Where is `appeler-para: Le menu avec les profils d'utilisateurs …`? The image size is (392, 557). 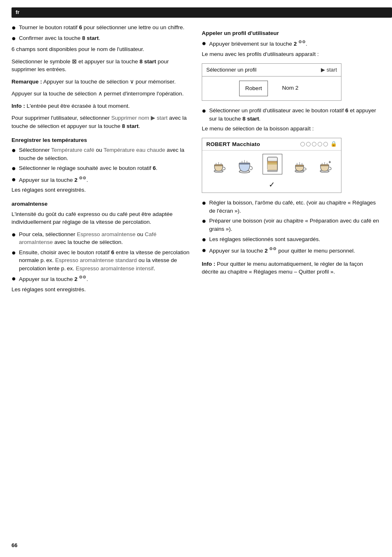 appeler-para: Le menu avec les profils d'utilisateurs … is located at coordinates (291, 54).